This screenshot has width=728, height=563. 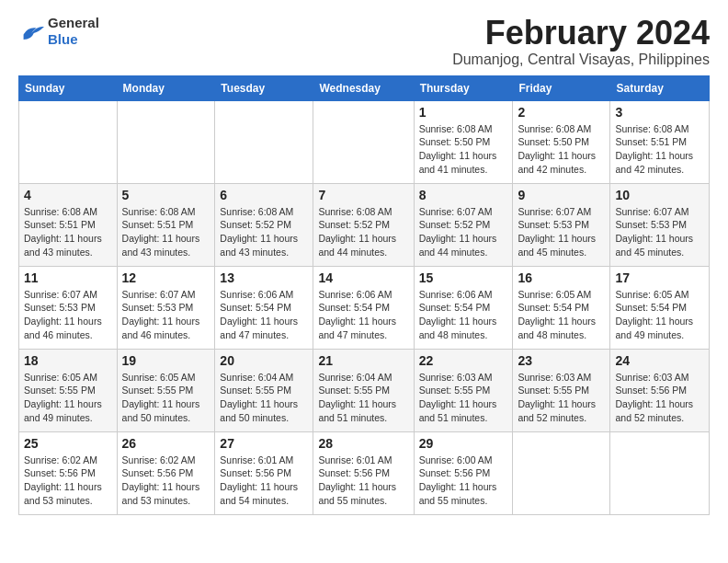 What do you see at coordinates (660, 397) in the screenshot?
I see `day-info: Sunrise: 6:03 AM Sunset: 5:56 PM Dayligh…` at bounding box center [660, 397].